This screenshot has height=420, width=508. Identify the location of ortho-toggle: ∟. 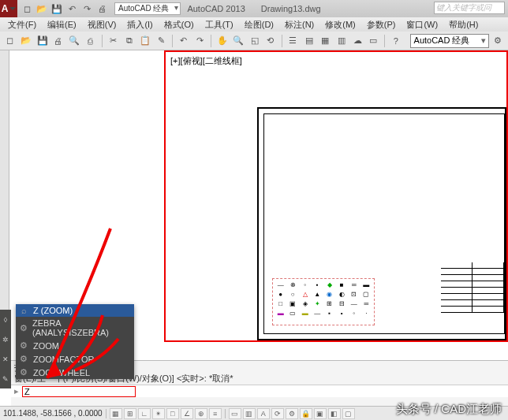
(144, 414).